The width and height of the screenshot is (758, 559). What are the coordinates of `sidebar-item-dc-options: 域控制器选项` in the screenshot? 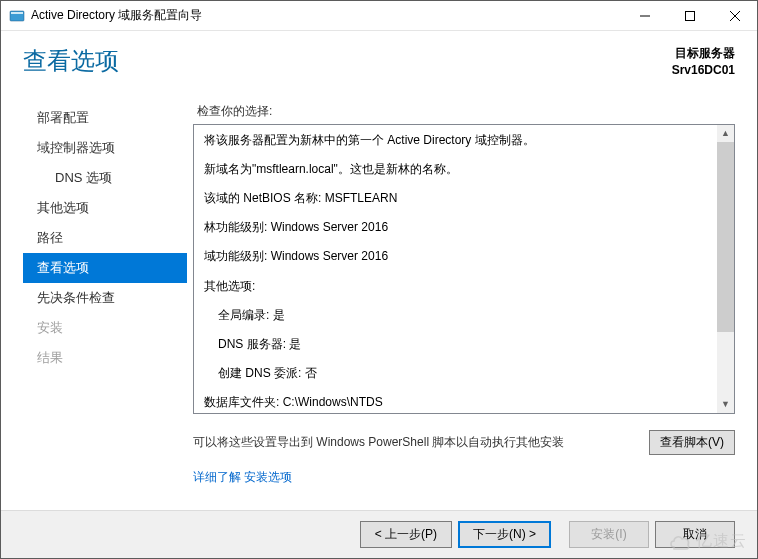 It's located at (105, 148).